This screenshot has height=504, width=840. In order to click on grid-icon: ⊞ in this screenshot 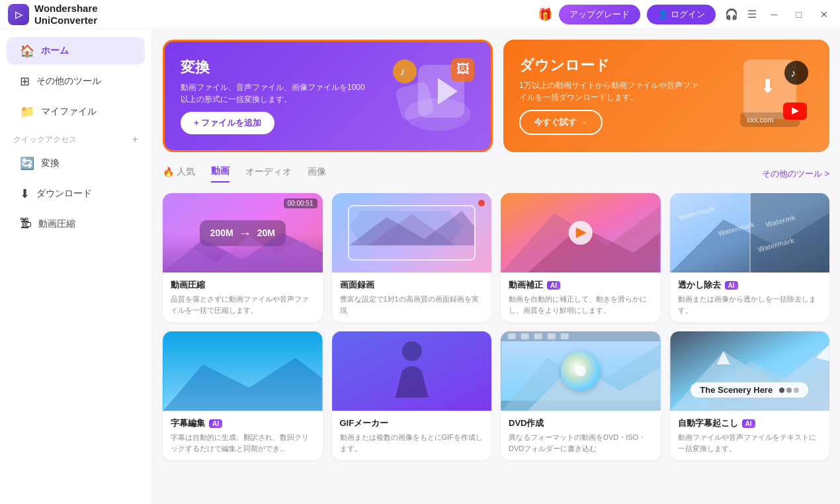, I will do `click(25, 81)`.